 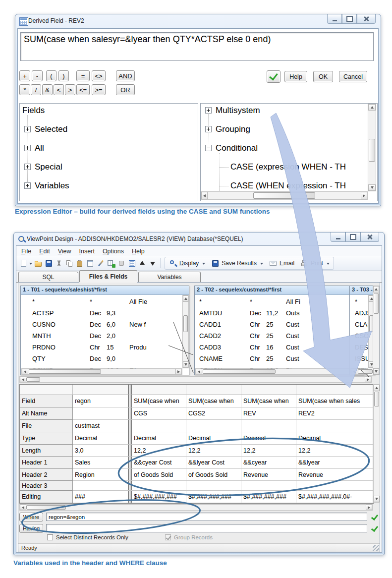 What do you see at coordinates (108, 276) in the screenshot?
I see `tab-files-and-fields: Files & Fields` at bounding box center [108, 276].